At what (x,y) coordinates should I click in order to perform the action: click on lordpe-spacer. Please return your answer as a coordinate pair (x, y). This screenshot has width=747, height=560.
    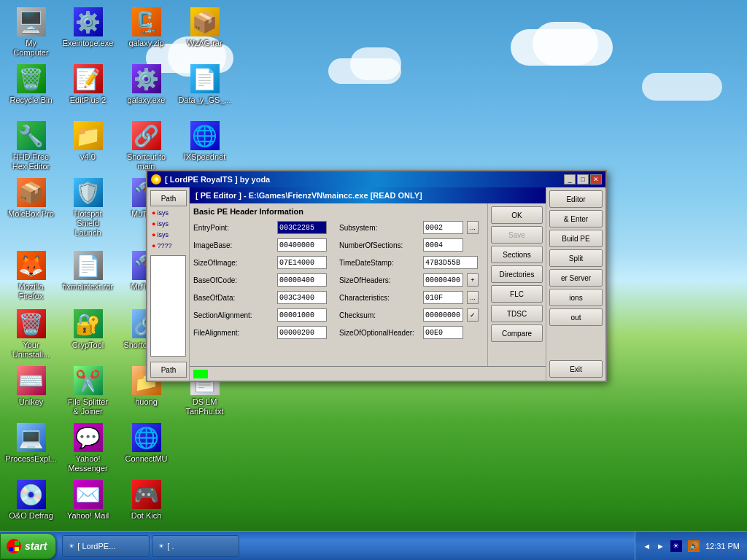
    Looking at the image, I should click on (576, 343).